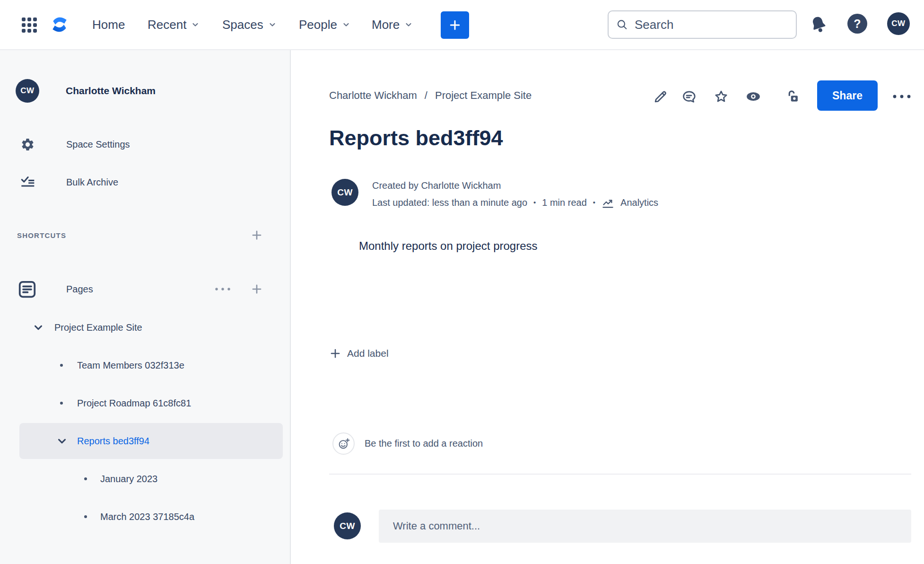 This screenshot has height=564, width=924. Describe the element at coordinates (113, 441) in the screenshot. I see `tree-item-label: Reports bed3ff94` at that location.